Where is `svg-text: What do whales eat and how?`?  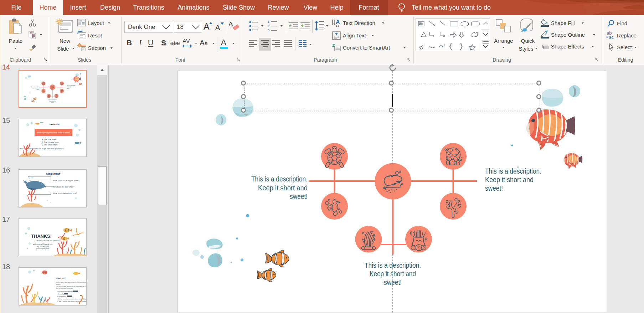 svg-text: What do whales eat and how? is located at coordinates (65, 193).